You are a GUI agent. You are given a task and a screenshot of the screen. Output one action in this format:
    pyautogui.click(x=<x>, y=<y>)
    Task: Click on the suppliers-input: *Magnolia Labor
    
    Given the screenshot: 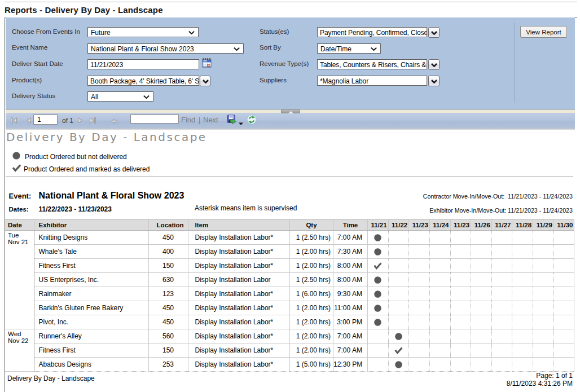 What is the action you would take?
    pyautogui.click(x=372, y=81)
    